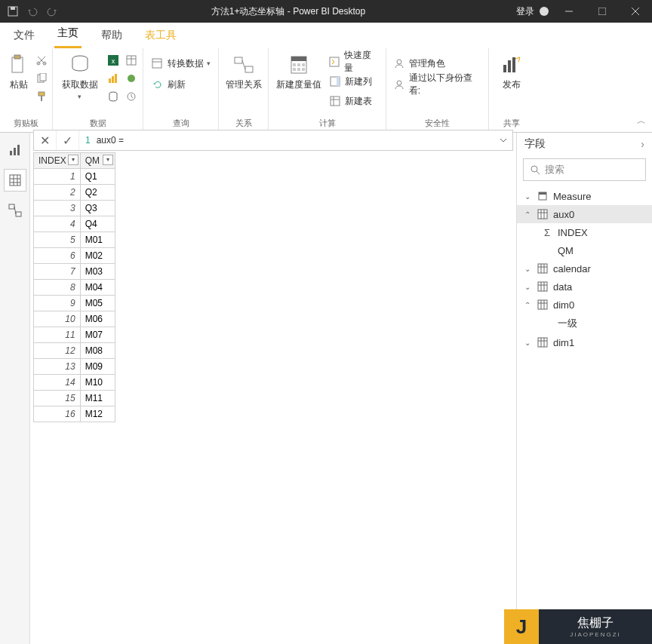 This screenshot has height=644, width=652. Describe the element at coordinates (244, 72) in the screenshot. I see `manage-relations-button: 管理关系` at that location.